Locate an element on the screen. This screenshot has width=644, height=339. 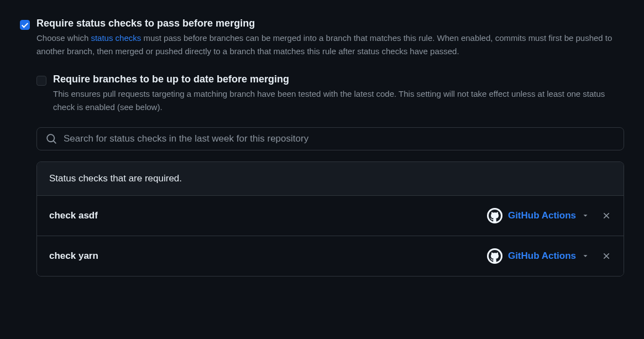
require-uptodate-checkbox is located at coordinates (41, 81).